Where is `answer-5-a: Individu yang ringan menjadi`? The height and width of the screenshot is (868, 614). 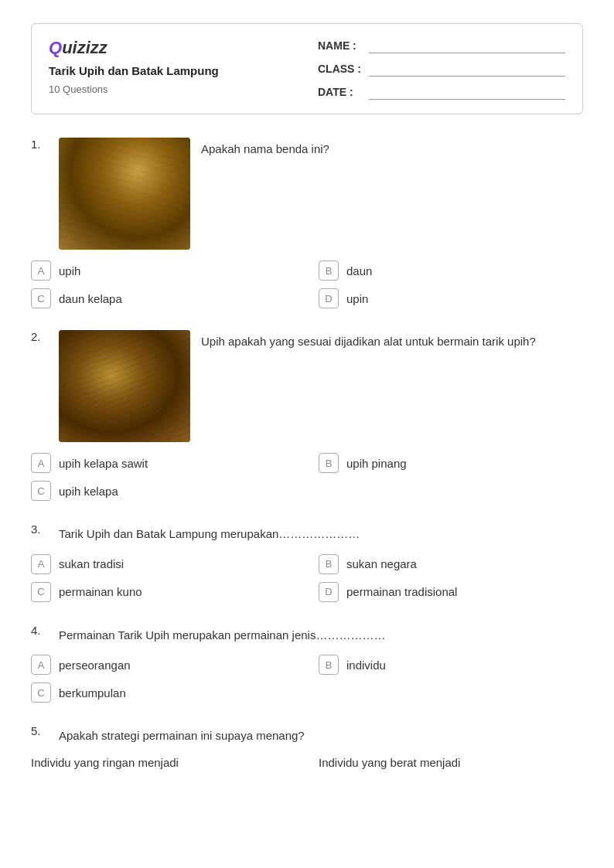
answer-5-a: Individu yang ringan menjadi is located at coordinates (163, 762).